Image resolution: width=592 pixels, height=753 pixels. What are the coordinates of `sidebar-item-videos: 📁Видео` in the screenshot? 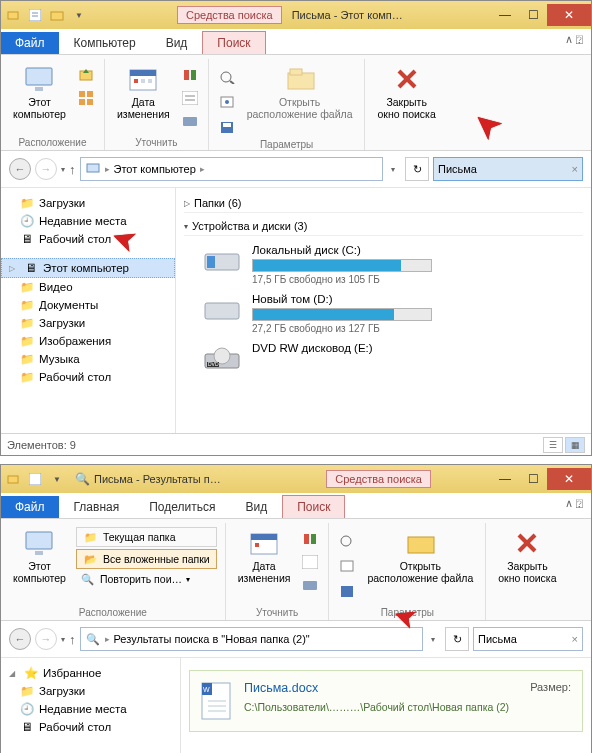 It's located at (88, 287).